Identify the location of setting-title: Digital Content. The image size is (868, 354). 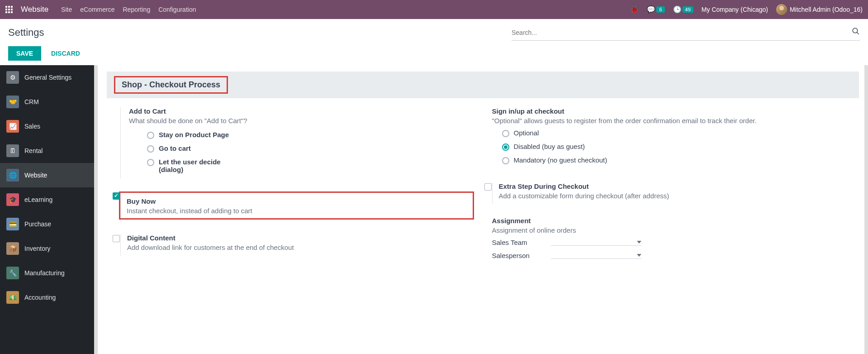
(300, 238).